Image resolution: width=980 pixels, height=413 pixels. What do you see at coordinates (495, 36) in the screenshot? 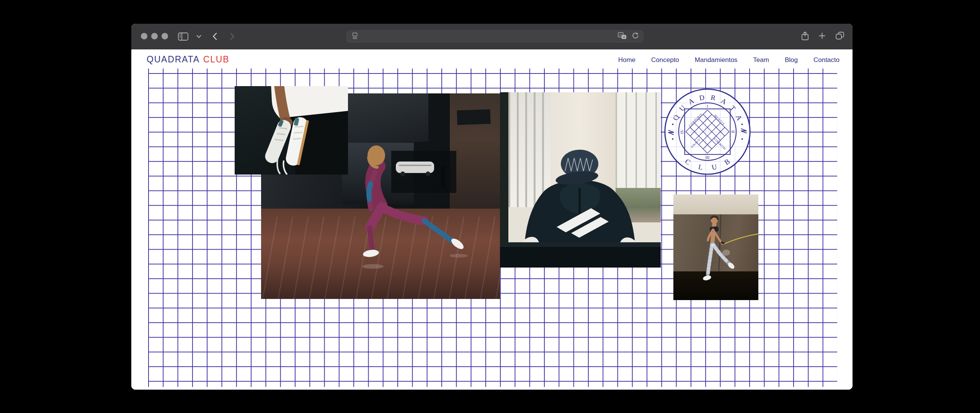
I see `address-bar: A ✳` at bounding box center [495, 36].